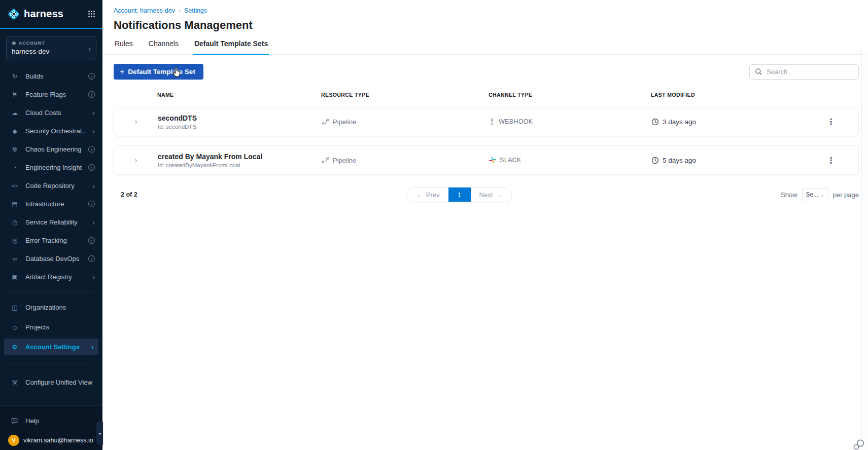  Describe the element at coordinates (727, 95) in the screenshot. I see `column-last-modified: LAST MODIFIED` at that location.